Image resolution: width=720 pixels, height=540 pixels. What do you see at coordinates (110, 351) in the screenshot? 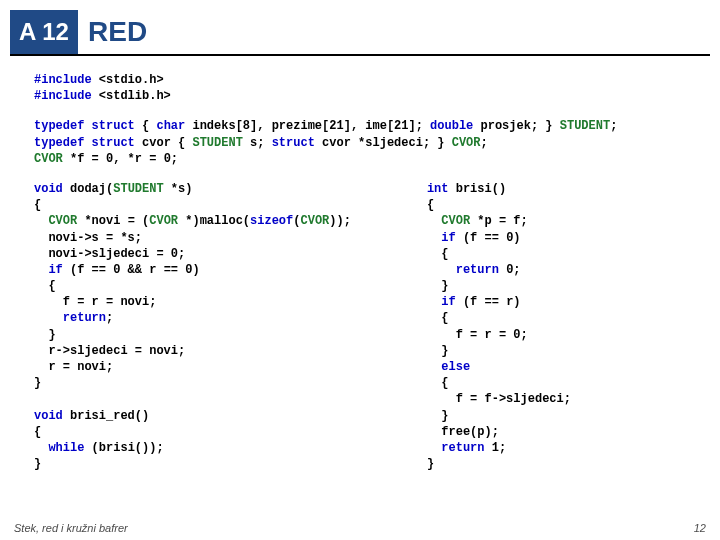
I see `code-token: r->sljedeci = novi;` at bounding box center [110, 351].